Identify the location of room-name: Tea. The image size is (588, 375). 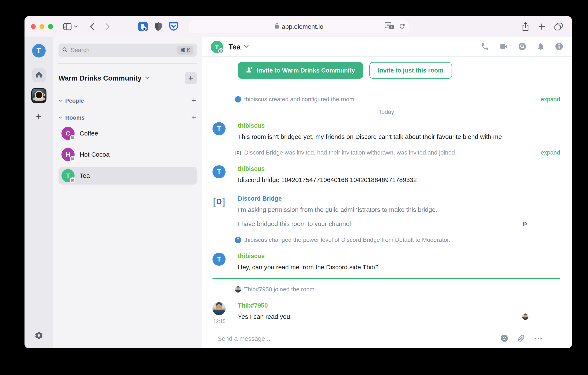
(85, 176).